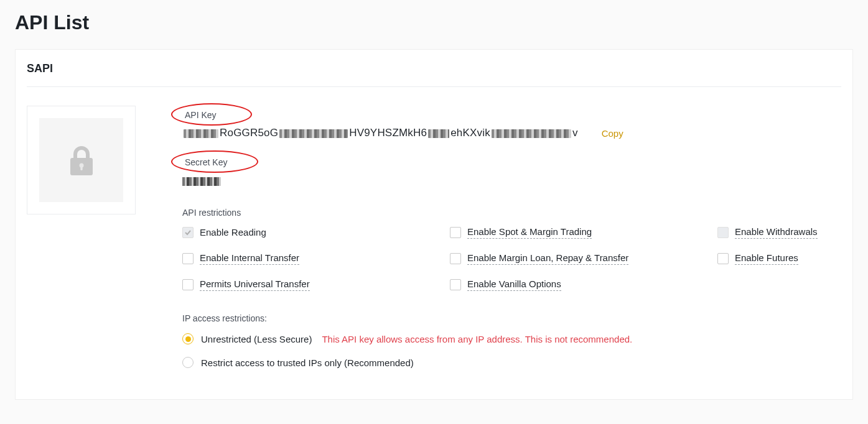 The width and height of the screenshot is (868, 424). I want to click on restriction-enable-margin-loan: Enable Margin Loan, Repay & Transfer, so click(584, 259).